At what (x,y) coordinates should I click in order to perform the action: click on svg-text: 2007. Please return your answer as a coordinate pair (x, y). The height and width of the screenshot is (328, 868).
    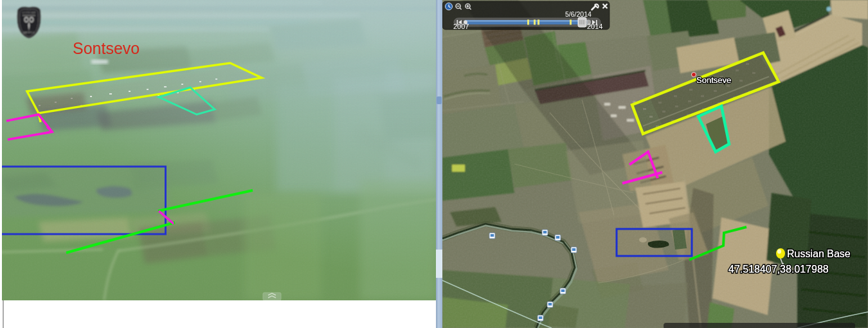
    Looking at the image, I should click on (461, 26).